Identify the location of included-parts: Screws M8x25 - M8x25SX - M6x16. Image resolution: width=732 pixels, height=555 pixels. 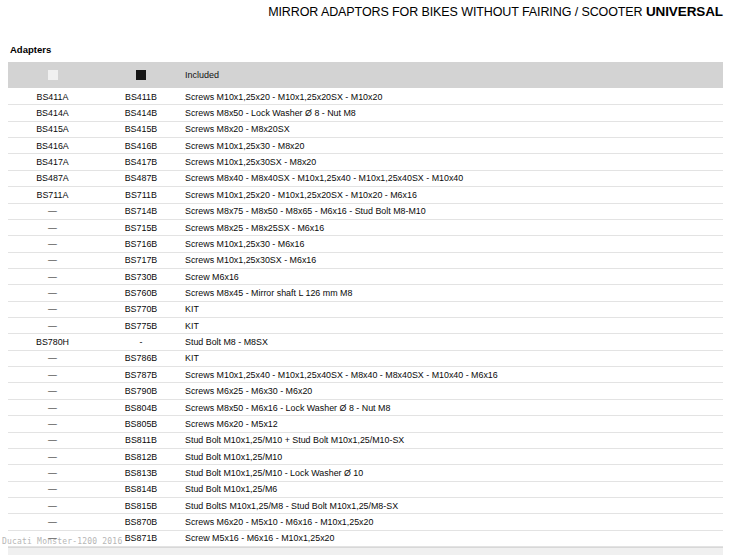
(454, 228).